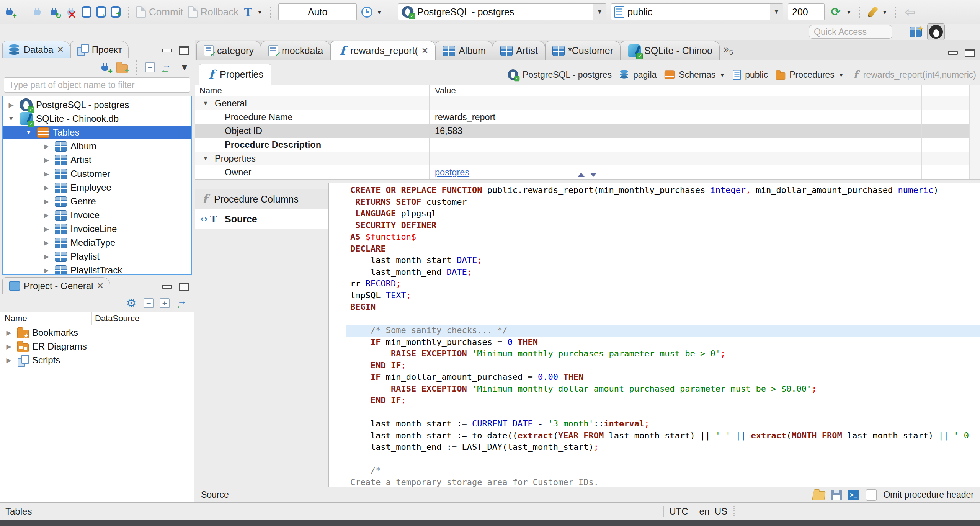  I want to click on expand-all-icon: +, so click(165, 303).